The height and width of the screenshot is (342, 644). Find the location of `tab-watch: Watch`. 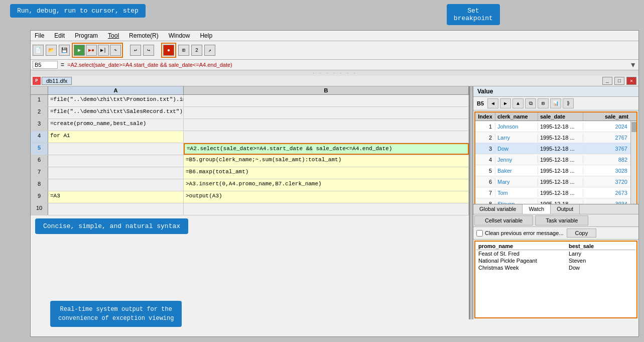

tab-watch: Watch is located at coordinates (537, 209).